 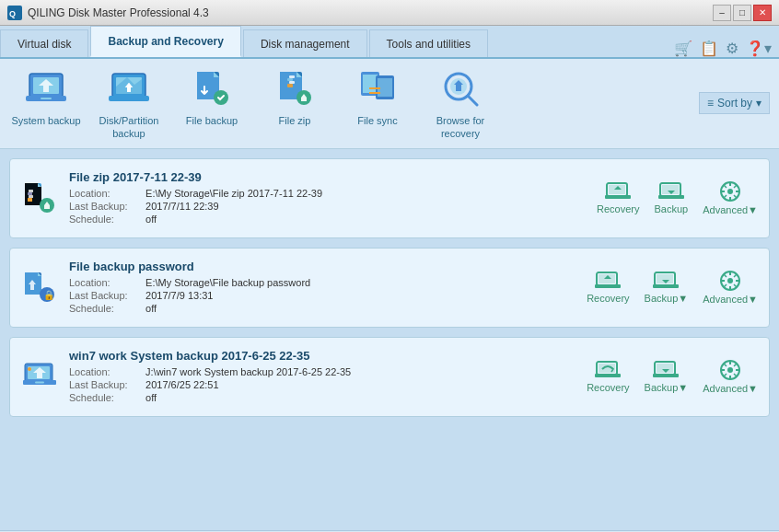 I want to click on advanced-icon, so click(x=730, y=191).